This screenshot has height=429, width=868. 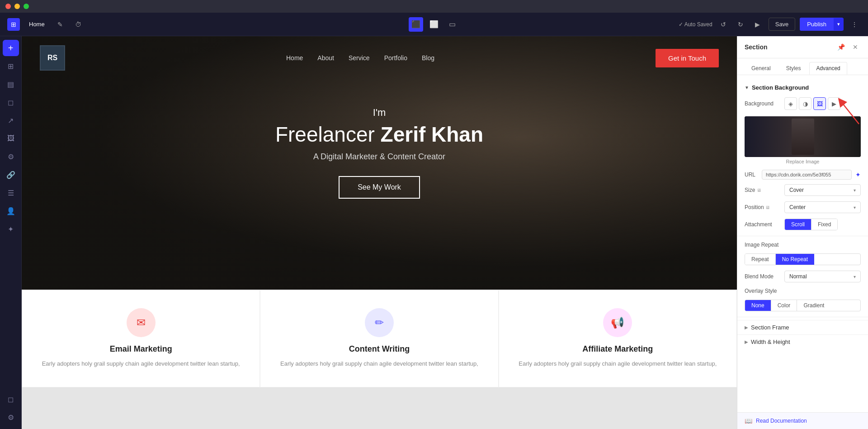 What do you see at coordinates (295, 58) in the screenshot?
I see `nav-home: Home` at bounding box center [295, 58].